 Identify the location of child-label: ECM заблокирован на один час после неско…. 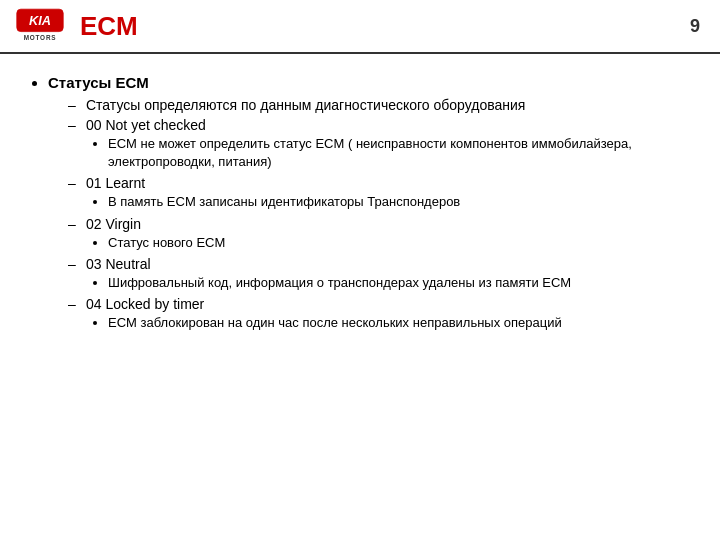
(335, 322).